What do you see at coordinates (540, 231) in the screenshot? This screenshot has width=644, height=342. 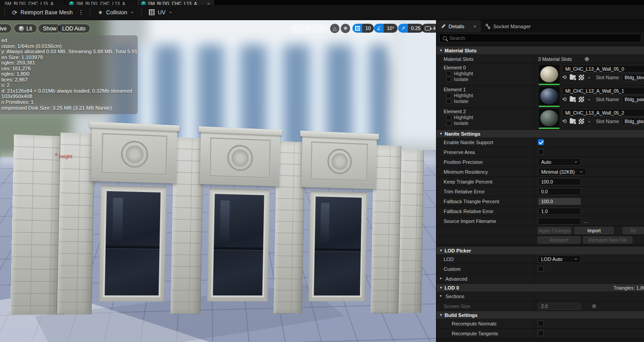 I see `nanite-buttons-row-1: Apply Changes Import Re` at bounding box center [540, 231].